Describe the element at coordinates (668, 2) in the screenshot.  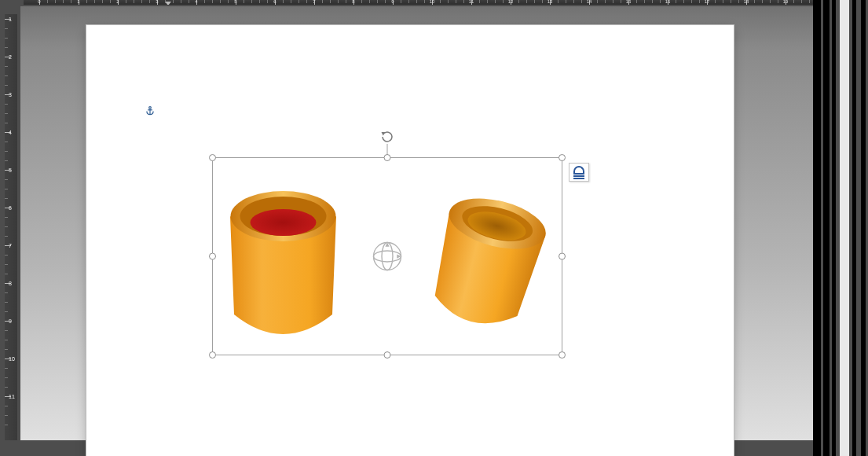
I see `ruler-number: 16` at that location.